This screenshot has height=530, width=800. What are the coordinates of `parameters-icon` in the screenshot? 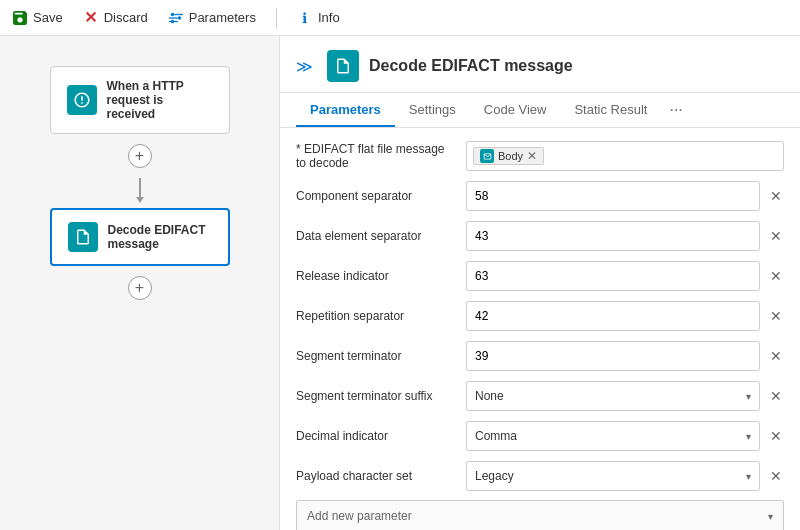 It's located at (176, 18).